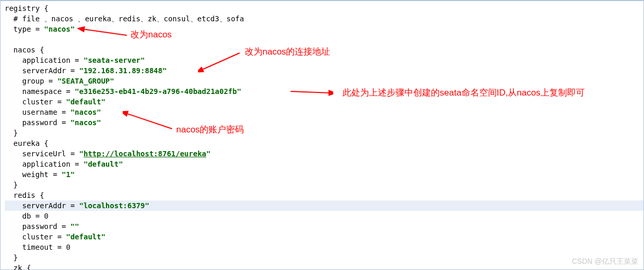  Describe the element at coordinates (605, 261) in the screenshot. I see `watermark: CSDN @亿只王菜菜` at that location.